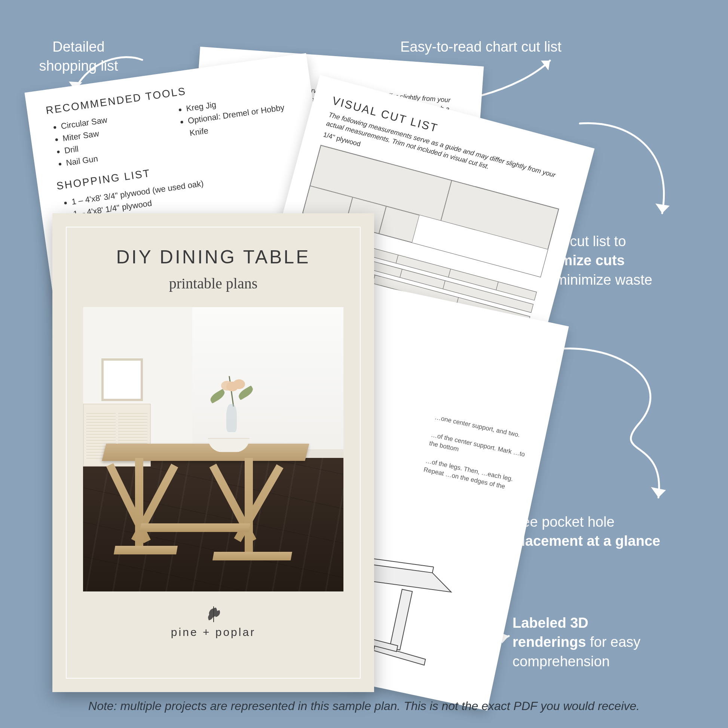 This screenshot has height=728, width=728. I want to click on brand-name: pine + poplar, so click(213, 632).